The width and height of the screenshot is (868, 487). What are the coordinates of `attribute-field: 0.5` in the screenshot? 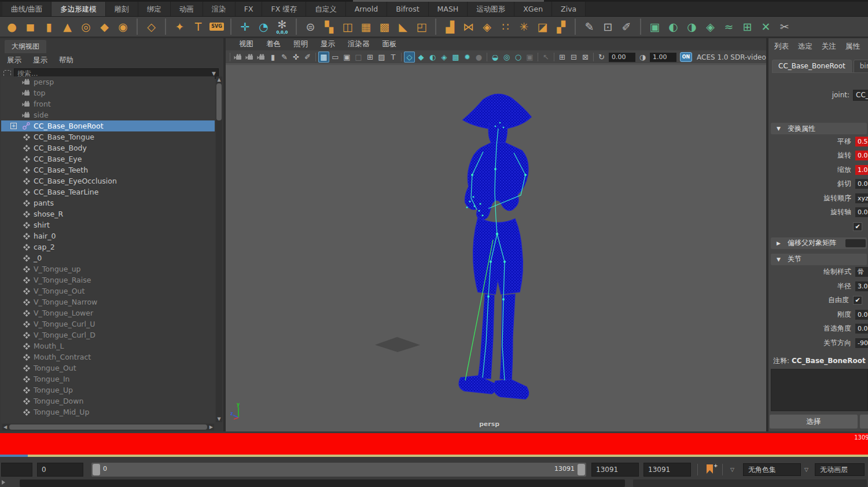 It's located at (862, 141).